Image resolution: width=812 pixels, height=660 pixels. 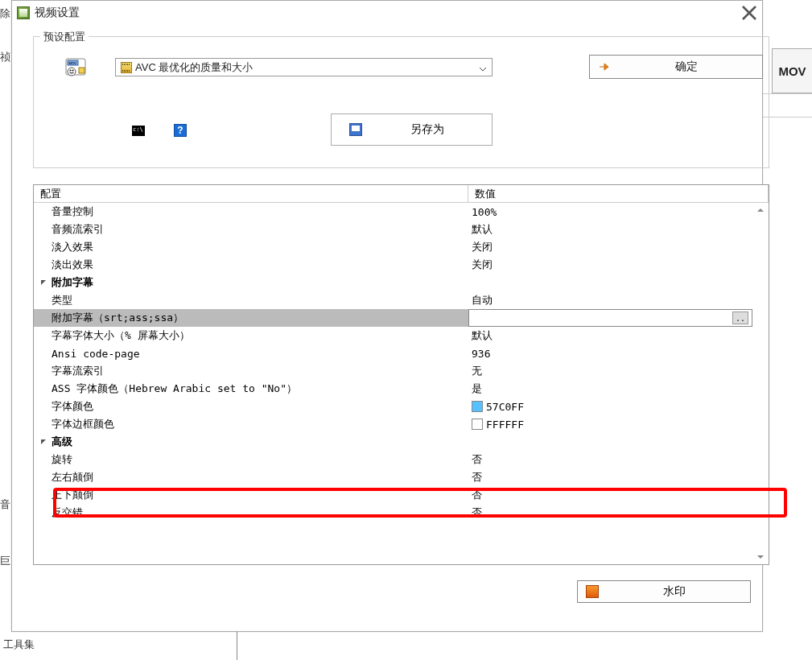 What do you see at coordinates (792, 71) in the screenshot?
I see `background-tab-mov: MOV` at bounding box center [792, 71].